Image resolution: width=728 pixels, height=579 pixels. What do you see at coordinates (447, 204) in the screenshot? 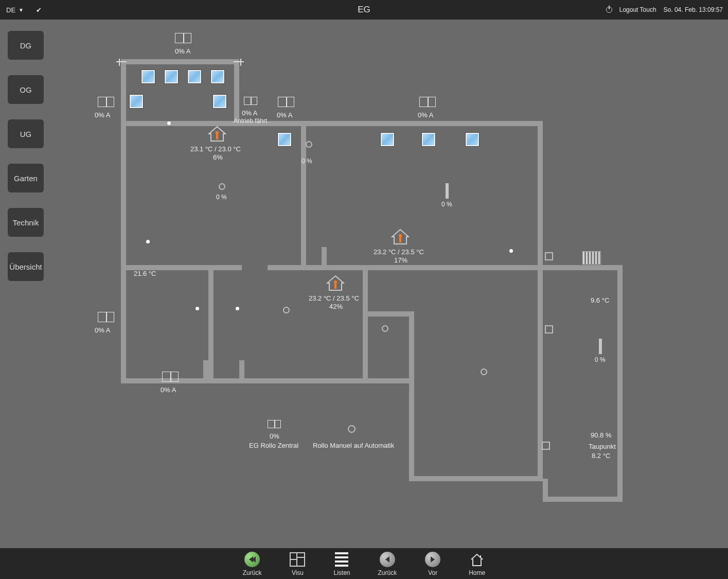
I see `sensor3-label: 0 %` at bounding box center [447, 204].